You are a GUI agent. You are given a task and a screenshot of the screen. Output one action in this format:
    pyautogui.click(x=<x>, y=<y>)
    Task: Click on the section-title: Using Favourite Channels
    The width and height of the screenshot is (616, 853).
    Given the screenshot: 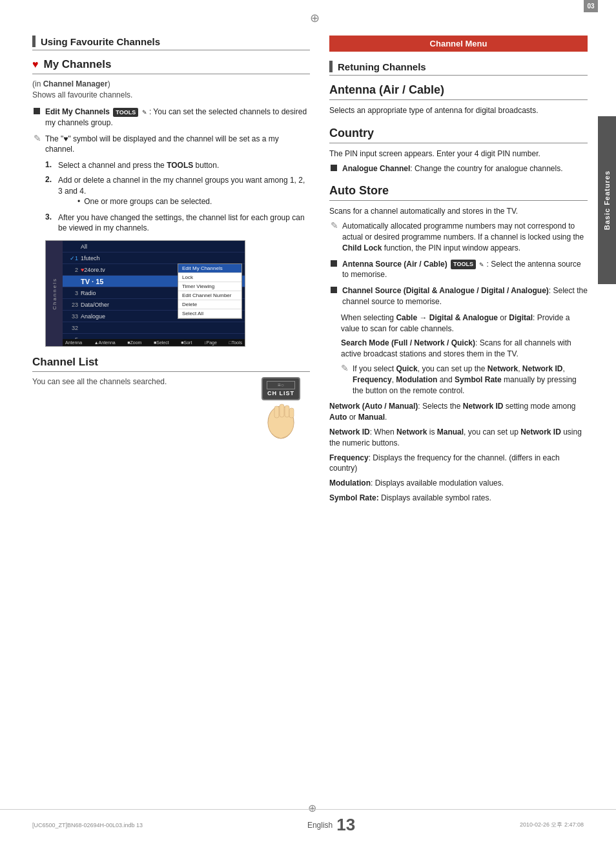 What is the action you would take?
    pyautogui.click(x=101, y=41)
    